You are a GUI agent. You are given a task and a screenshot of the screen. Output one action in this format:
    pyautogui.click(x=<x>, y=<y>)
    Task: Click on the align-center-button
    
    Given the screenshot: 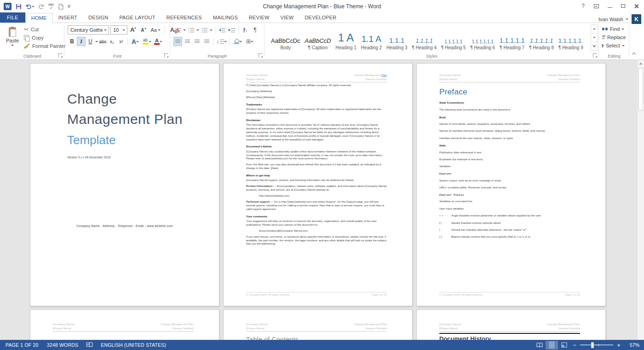 What is the action you would take?
    pyautogui.click(x=188, y=41)
    